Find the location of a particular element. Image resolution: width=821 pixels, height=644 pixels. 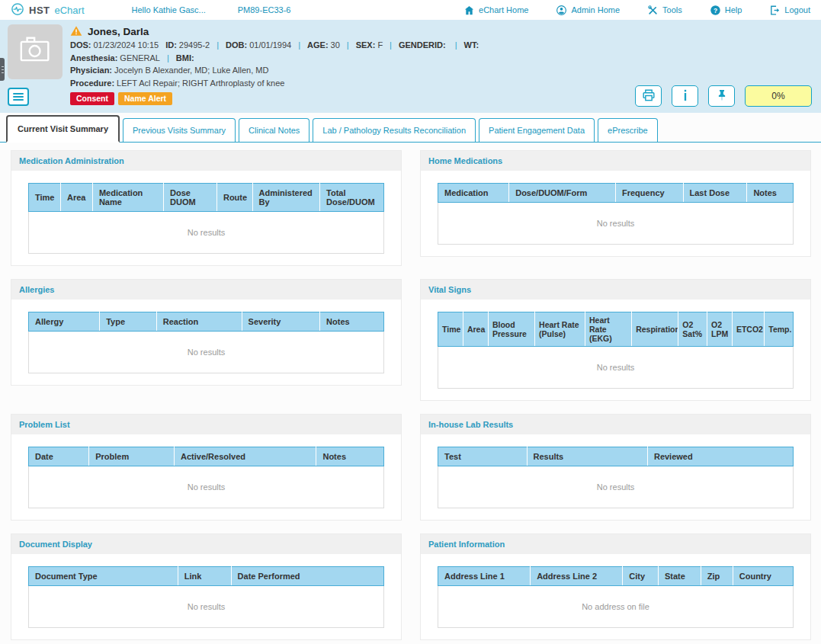

column-header-state: State is located at coordinates (679, 576).